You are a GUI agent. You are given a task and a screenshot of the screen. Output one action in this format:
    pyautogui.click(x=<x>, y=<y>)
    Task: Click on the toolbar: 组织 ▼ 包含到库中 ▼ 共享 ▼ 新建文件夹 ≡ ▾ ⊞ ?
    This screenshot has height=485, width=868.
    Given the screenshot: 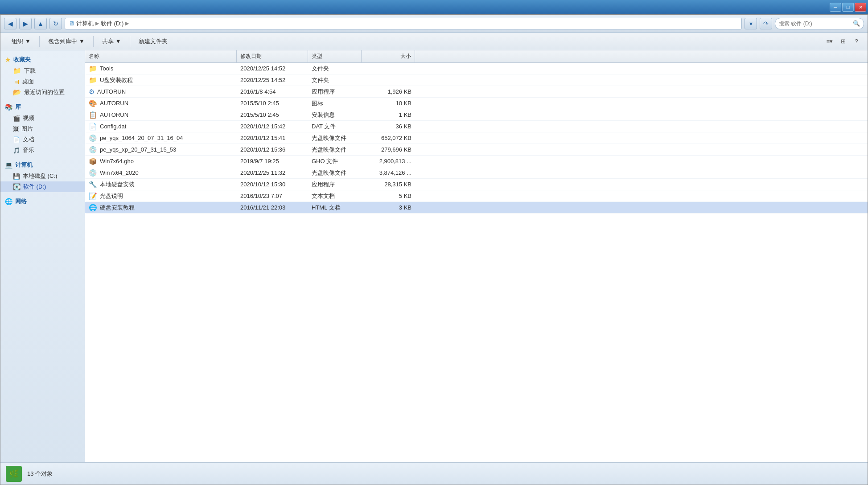 What is the action you would take?
    pyautogui.click(x=434, y=41)
    